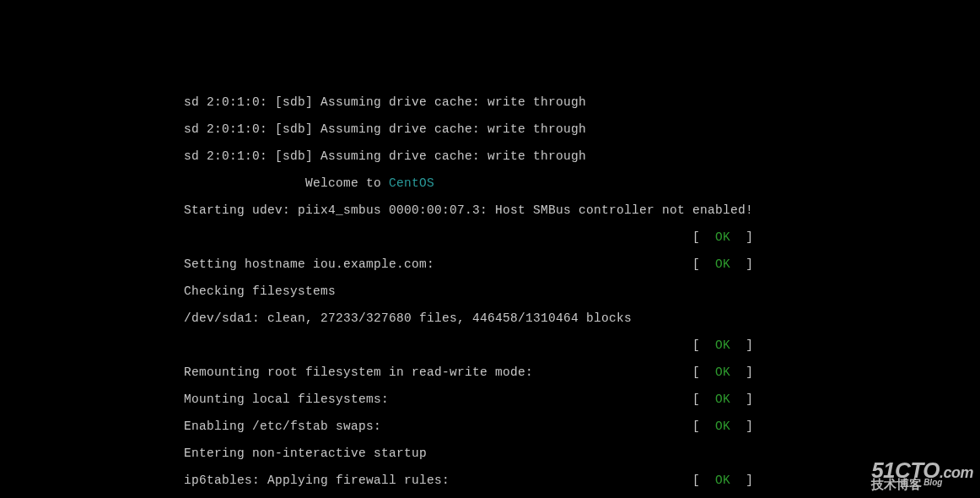  I want to click on welcome-line: Welcome to CentOS, so click(492, 183).